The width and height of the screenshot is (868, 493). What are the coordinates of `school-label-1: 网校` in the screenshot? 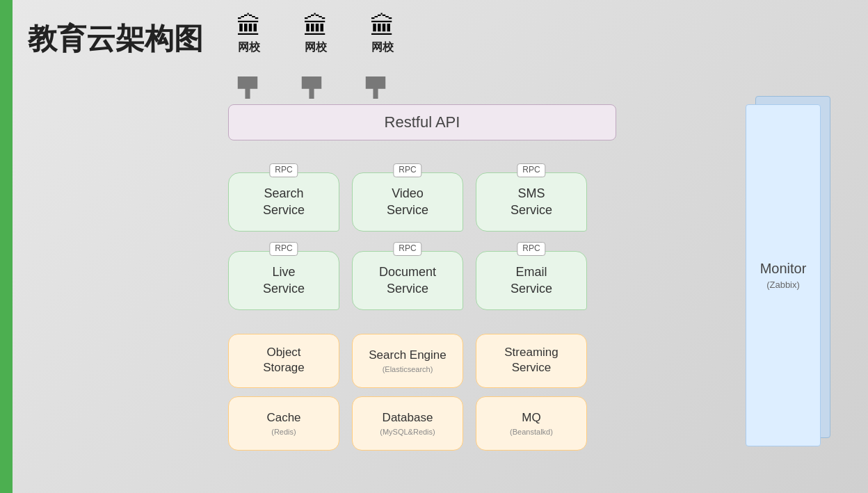 It's located at (249, 47).